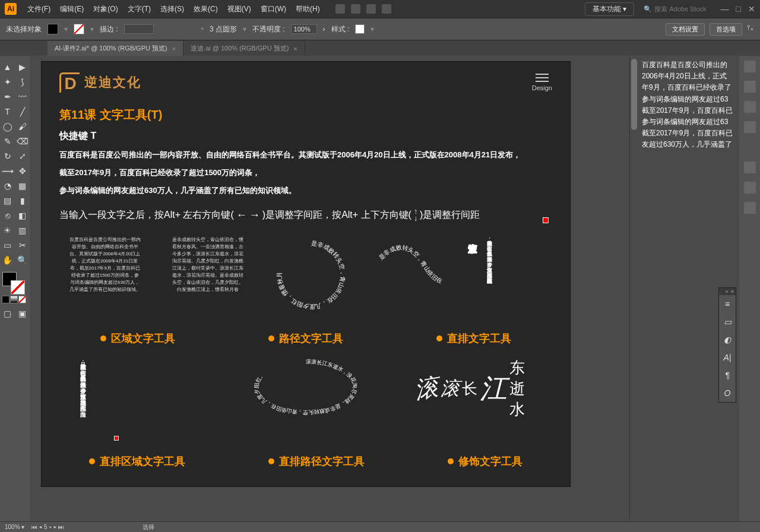 The height and width of the screenshot is (532, 760). I want to click on type-tool: T, so click(7, 112).